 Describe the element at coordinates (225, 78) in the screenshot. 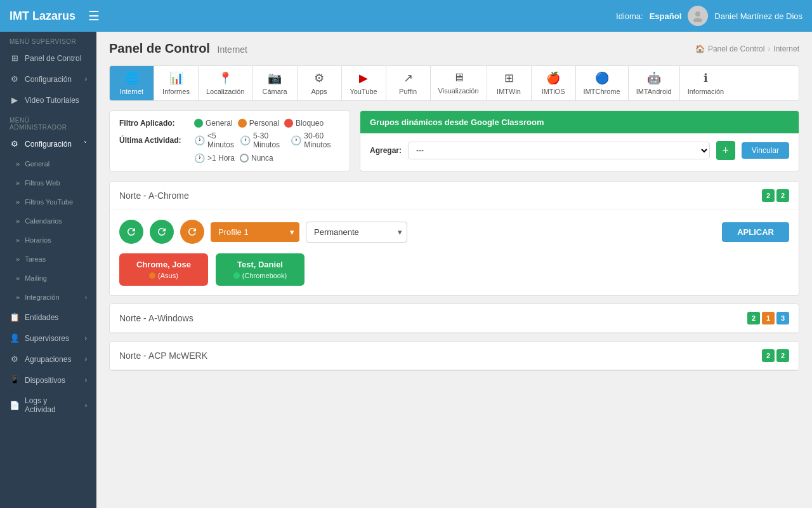

I see `localizacion-tab-icon: 📍` at that location.